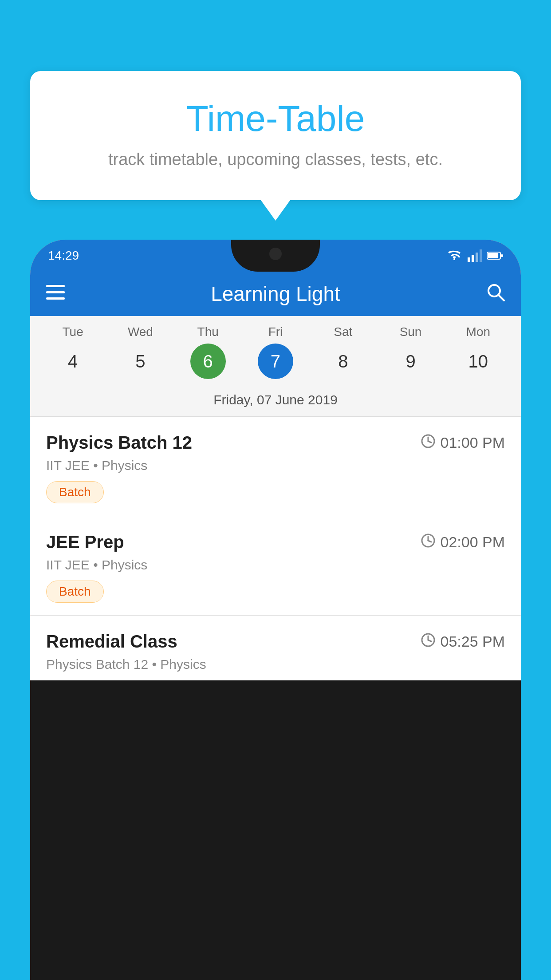 The image size is (551, 980). I want to click on schedule-item-3-time: 05:25 PM, so click(463, 642).